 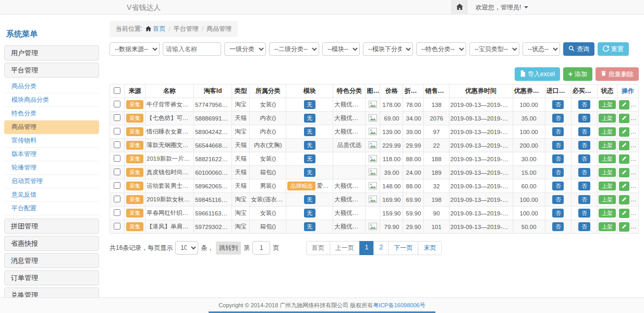 What do you see at coordinates (228, 248) in the screenshot?
I see `jump-button: 跳转到` at bounding box center [228, 248].